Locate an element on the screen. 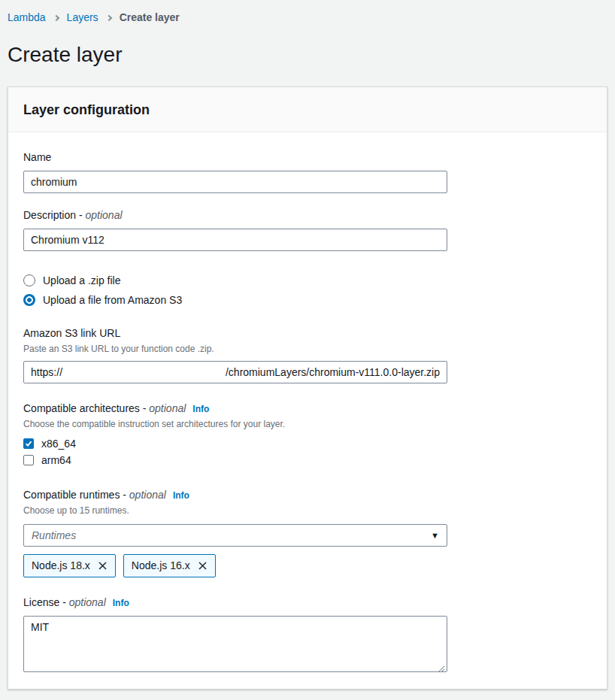  s3-url-input: https:// /chromiumLayers/chromium-v111.0… is located at coordinates (235, 372).